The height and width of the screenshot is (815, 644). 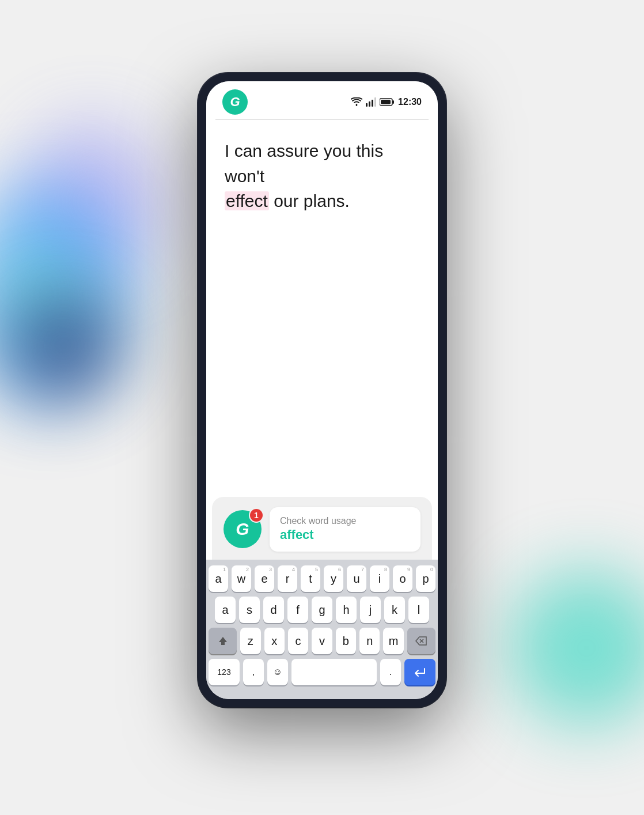 I want to click on key-k: k, so click(x=395, y=610).